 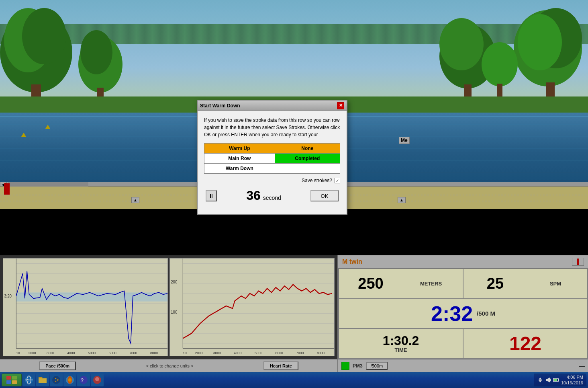 What do you see at coordinates (253, 195) in the screenshot?
I see `timer-value: 36` at bounding box center [253, 195].